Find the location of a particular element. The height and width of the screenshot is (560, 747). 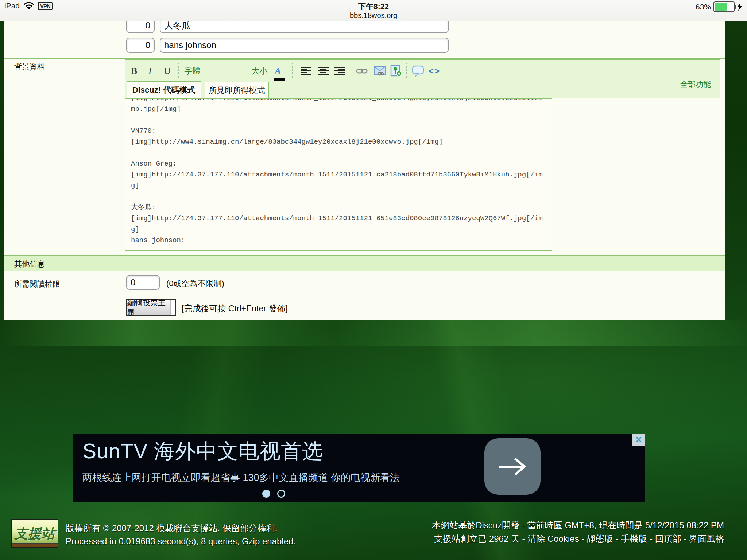

edit-poll-submit-button: 編輯投票主題 is located at coordinates (151, 308).